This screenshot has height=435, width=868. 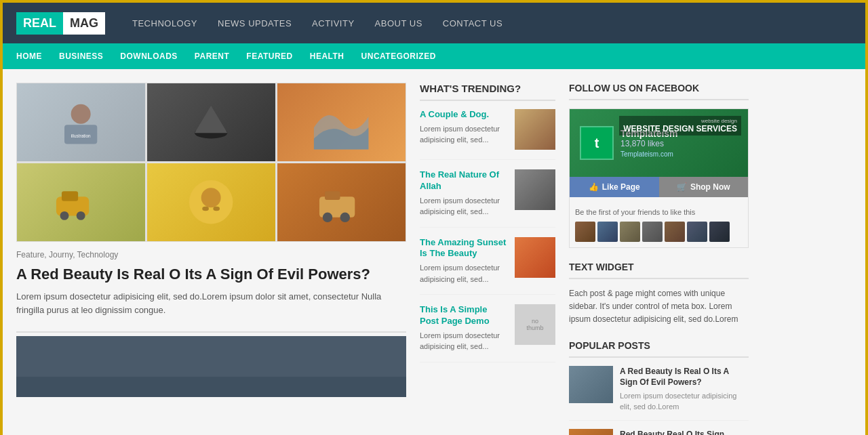 I want to click on secondary-nav-business: BUSINESS, so click(x=81, y=56).